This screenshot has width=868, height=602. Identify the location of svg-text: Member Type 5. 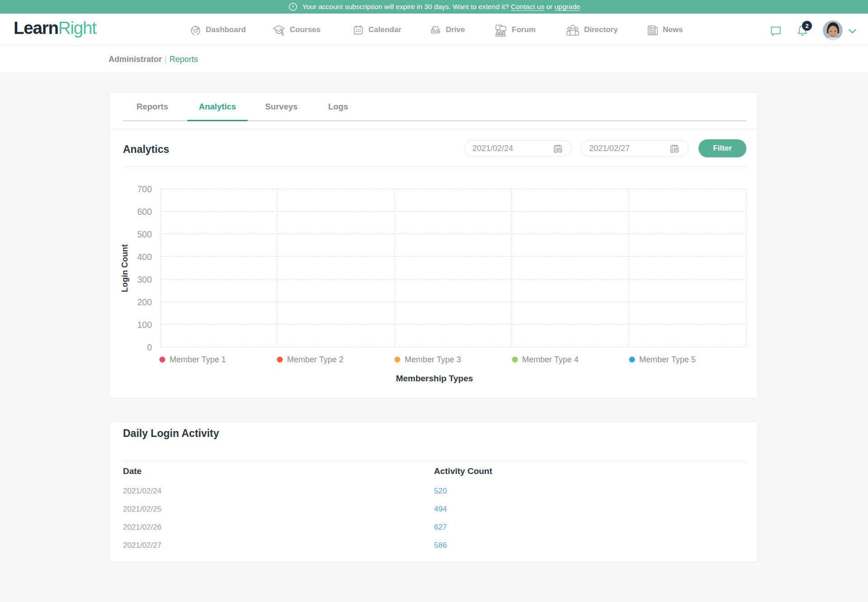
(667, 360).